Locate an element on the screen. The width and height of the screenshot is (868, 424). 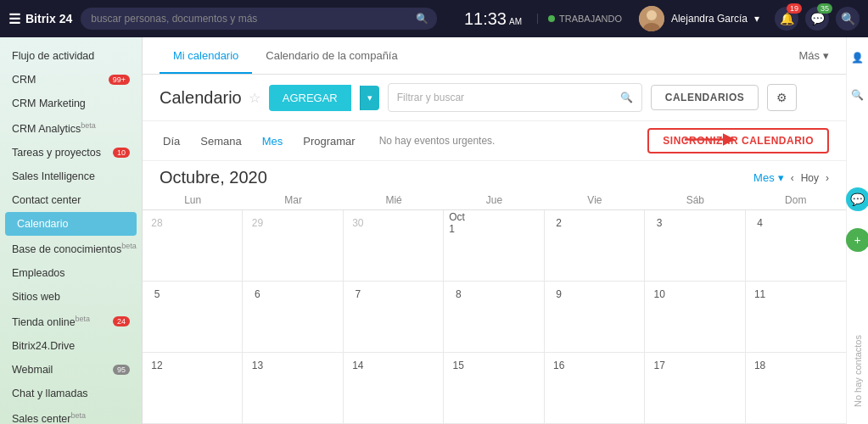
cal-cell: 14 is located at coordinates (394, 388).